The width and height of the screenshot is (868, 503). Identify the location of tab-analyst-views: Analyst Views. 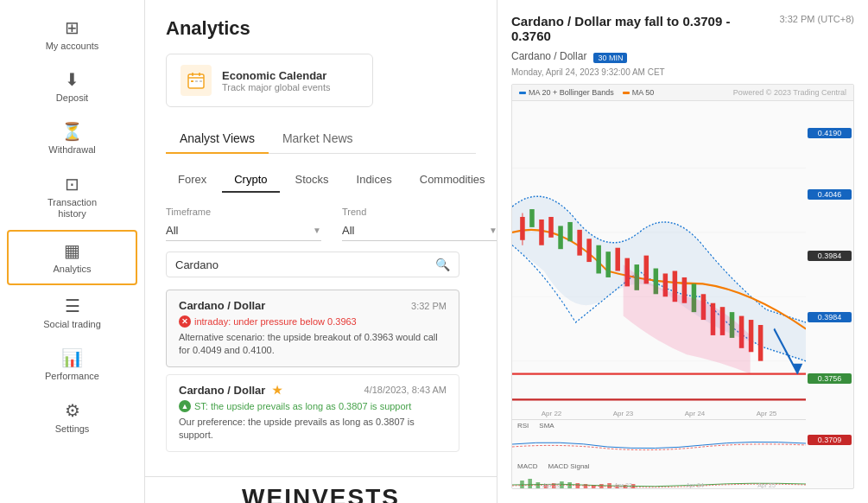
(218, 139).